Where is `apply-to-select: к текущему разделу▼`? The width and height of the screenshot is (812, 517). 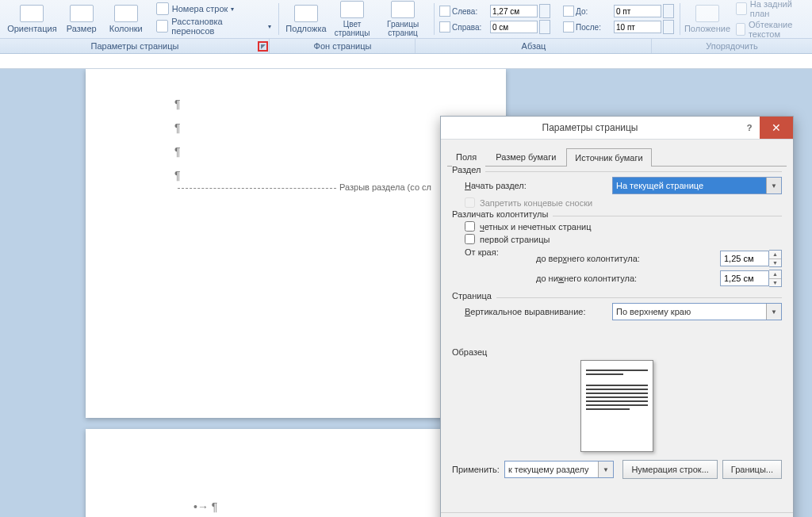
apply-to-select: к текущему разделу▼ is located at coordinates (559, 469).